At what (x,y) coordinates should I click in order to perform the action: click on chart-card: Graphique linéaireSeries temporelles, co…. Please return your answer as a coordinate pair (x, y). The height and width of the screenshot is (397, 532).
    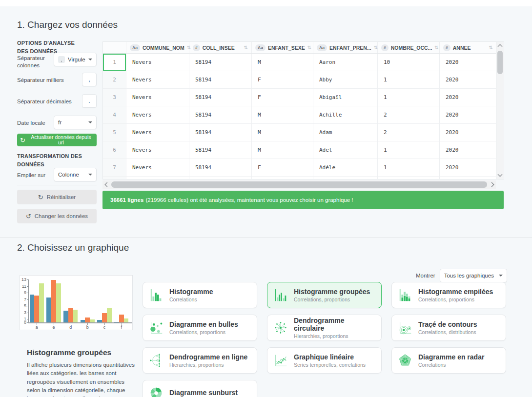
    Looking at the image, I should click on (324, 360).